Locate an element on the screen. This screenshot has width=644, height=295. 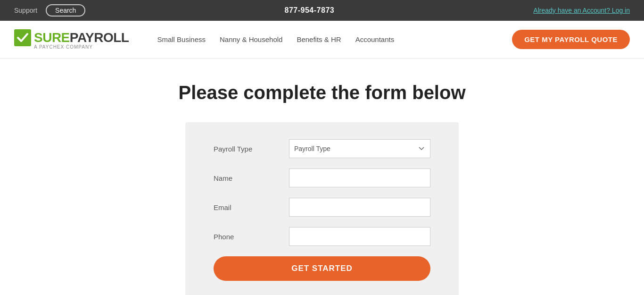
topbar-left: Support Search is located at coordinates (50, 10).